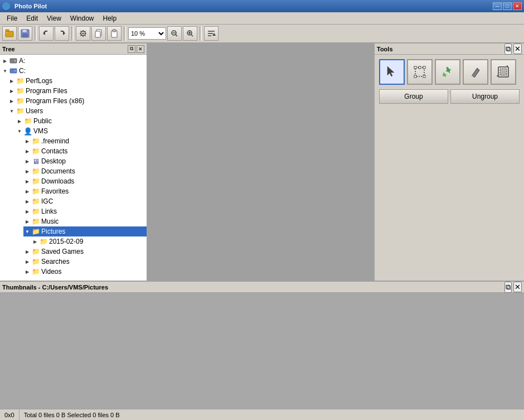 The height and width of the screenshot is (420, 524). What do you see at coordinates (110, 18) in the screenshot?
I see `menu-help: Help` at bounding box center [110, 18].